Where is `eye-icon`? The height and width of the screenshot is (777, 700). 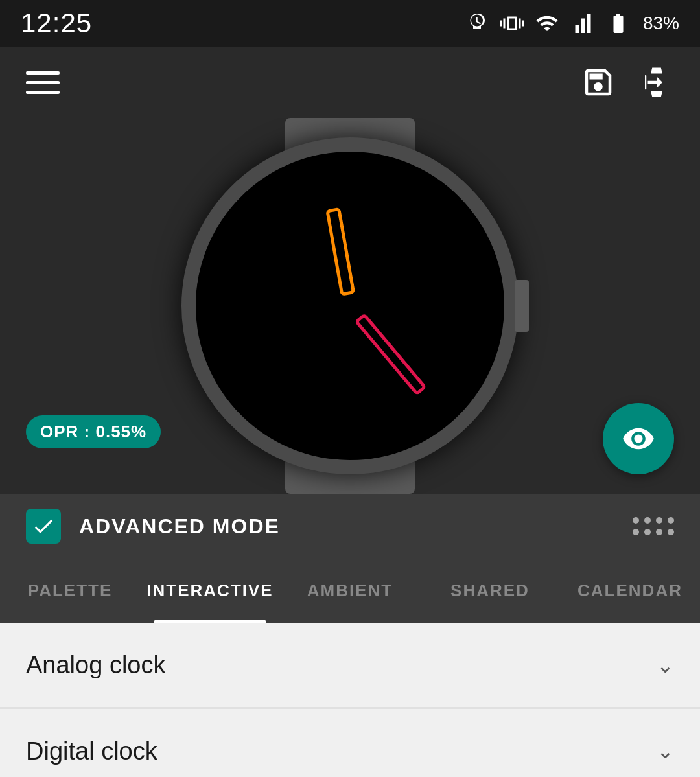 eye-icon is located at coordinates (638, 439).